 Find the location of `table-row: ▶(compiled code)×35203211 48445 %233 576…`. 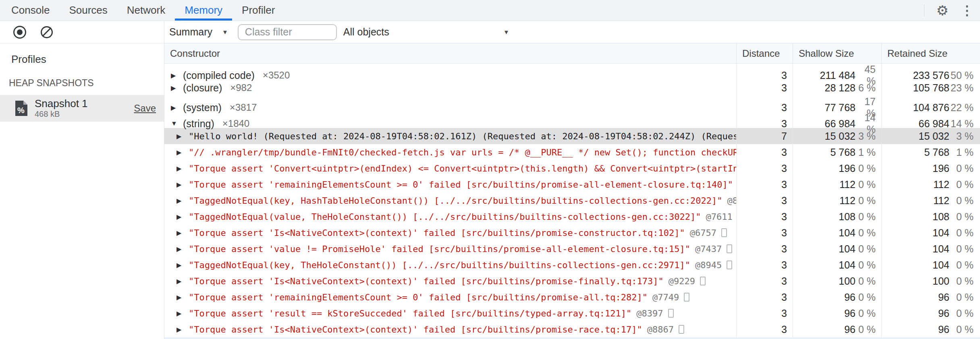

table-row: ▶(compiled code)×35203211 48445 %233 576… is located at coordinates (572, 72).